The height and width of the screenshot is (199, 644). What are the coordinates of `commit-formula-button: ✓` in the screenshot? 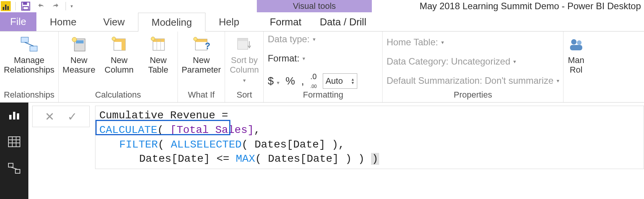 It's located at (72, 117).